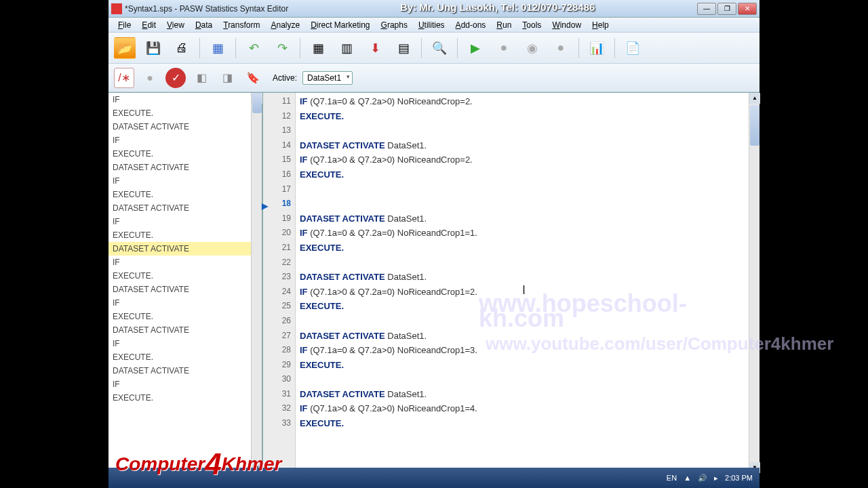 The width and height of the screenshot is (868, 488). Describe the element at coordinates (707, 9) in the screenshot. I see `minimize-button: —` at that location.